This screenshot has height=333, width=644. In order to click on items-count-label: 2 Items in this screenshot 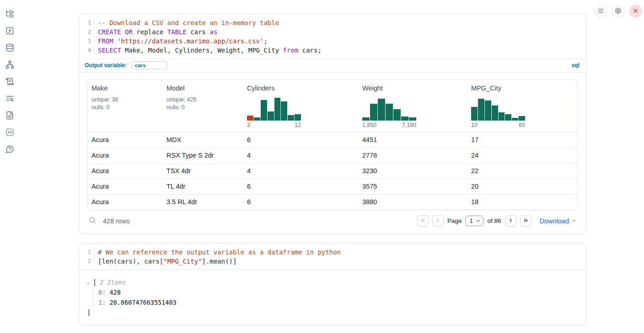, I will do `click(113, 282)`.